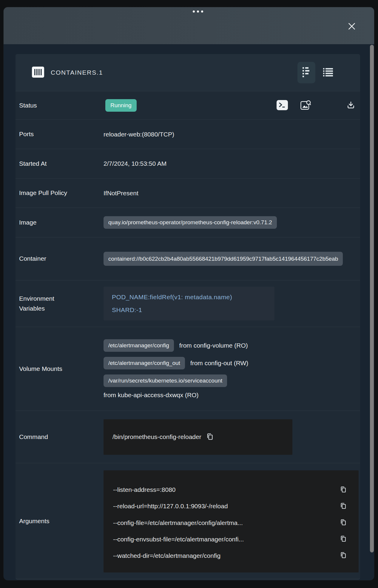 The height and width of the screenshot is (588, 378). Describe the element at coordinates (306, 105) in the screenshot. I see `logs-search-button` at that location.